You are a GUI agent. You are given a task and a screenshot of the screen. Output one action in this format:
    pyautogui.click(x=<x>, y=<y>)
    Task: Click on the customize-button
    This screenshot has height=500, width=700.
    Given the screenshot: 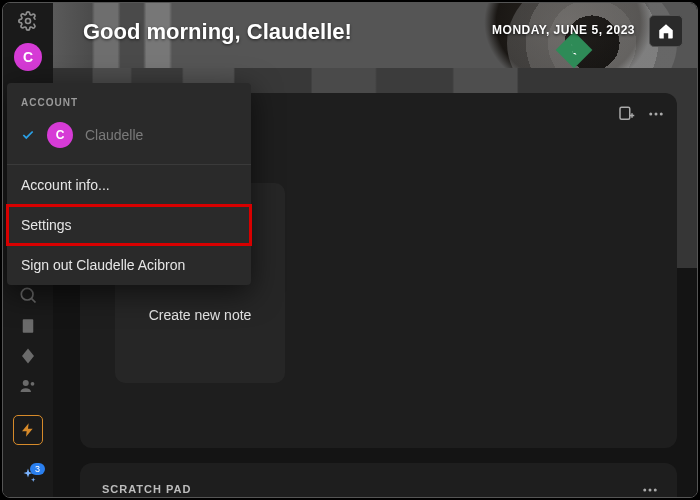 What is the action you would take?
    pyautogui.click(x=666, y=31)
    